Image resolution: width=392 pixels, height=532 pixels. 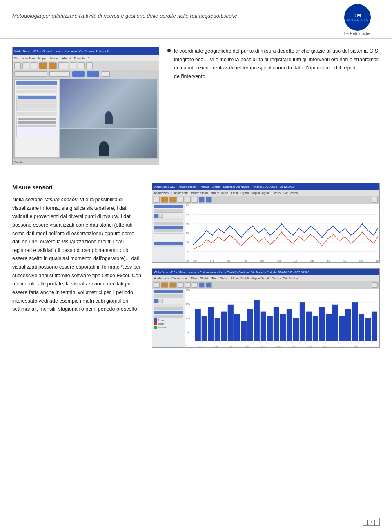 I want to click on logo-area: RM IDRODATA Le Reti Idriche, so click(x=357, y=20).